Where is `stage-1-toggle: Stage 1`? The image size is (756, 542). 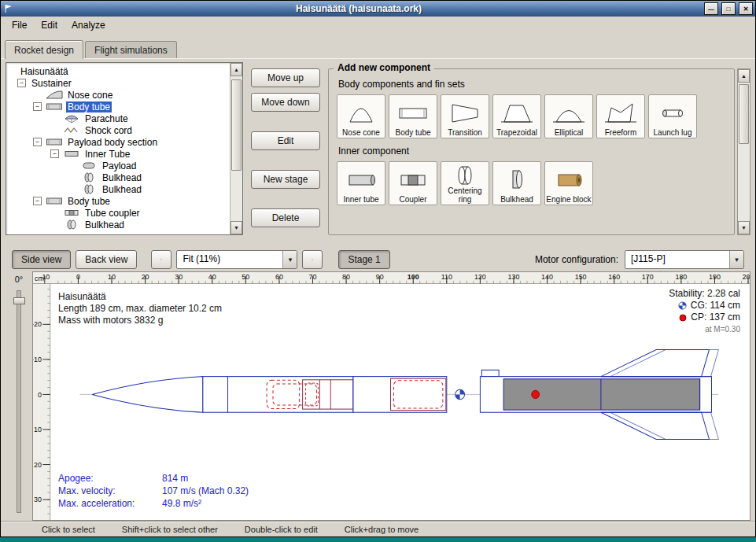
stage-1-toggle: Stage 1 is located at coordinates (363, 260).